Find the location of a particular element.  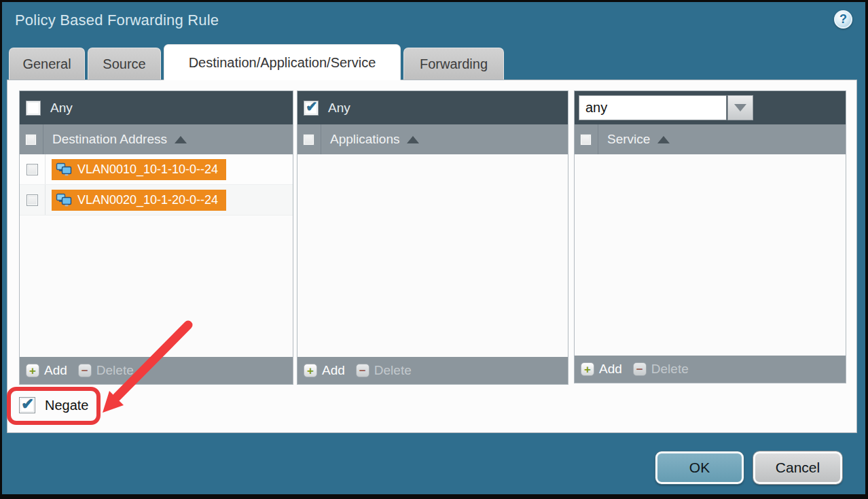

tab-label: Forwarding is located at coordinates (454, 64).